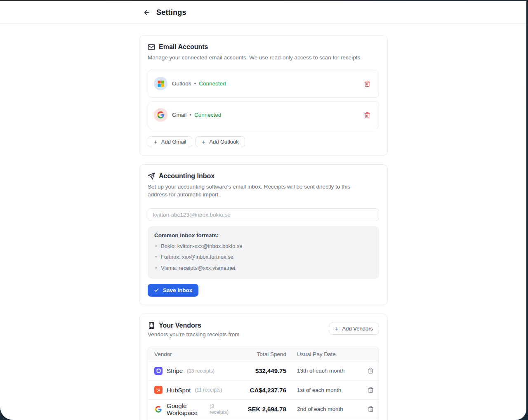 This screenshot has height=420, width=528. Describe the element at coordinates (146, 12) in the screenshot. I see `back-button` at that location.